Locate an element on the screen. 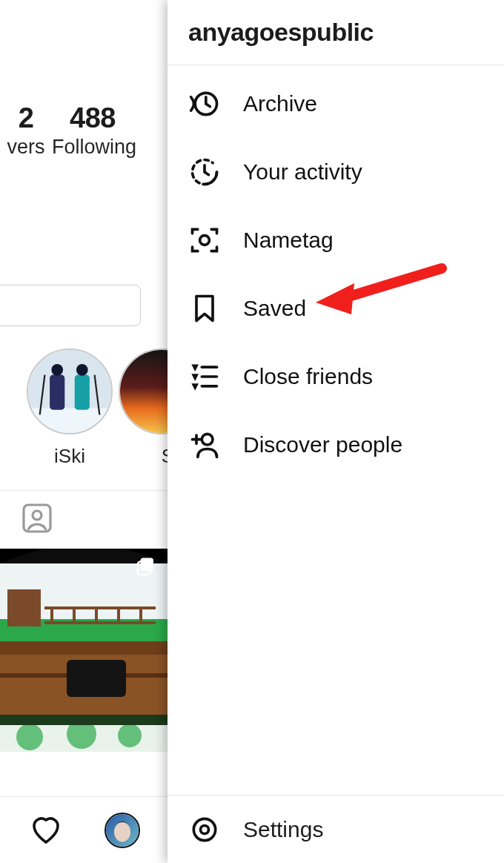 Image resolution: width=504 pixels, height=863 pixels. close-friends-icon is located at coordinates (205, 377).